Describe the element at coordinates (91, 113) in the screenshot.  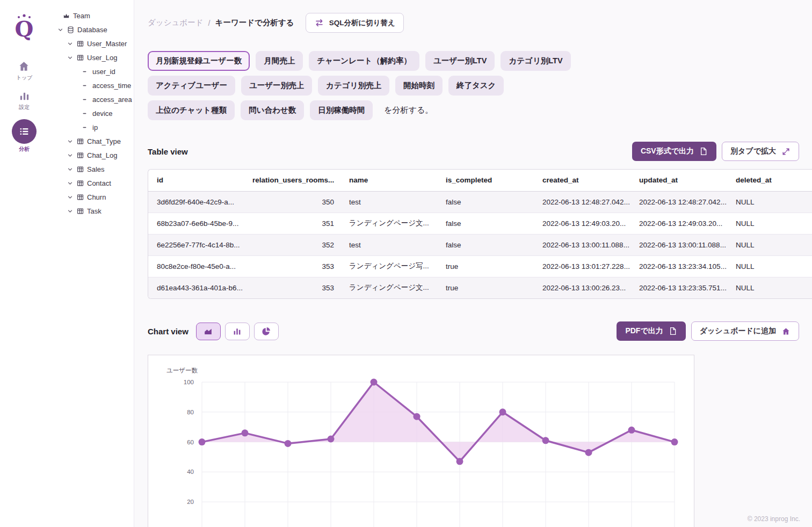
I see `tree-item-device: device` at that location.